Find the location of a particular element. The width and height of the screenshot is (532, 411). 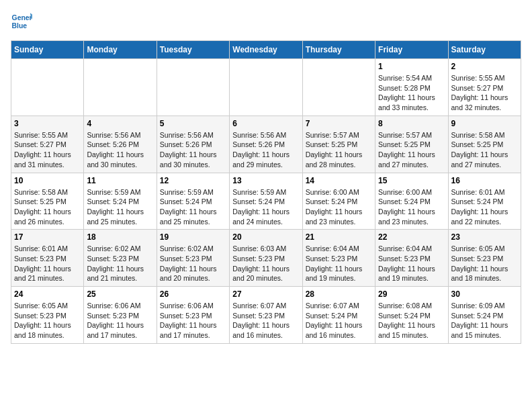

day-number: 27 is located at coordinates (266, 294).